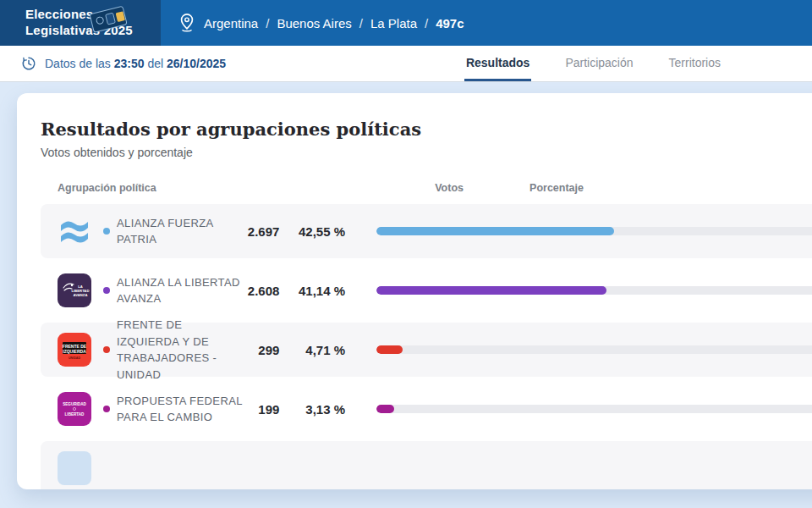 The height and width of the screenshot is (508, 812). Describe the element at coordinates (426, 152) in the screenshot. I see `card-subtitle: Votos obtenidos y porcentaje` at that location.